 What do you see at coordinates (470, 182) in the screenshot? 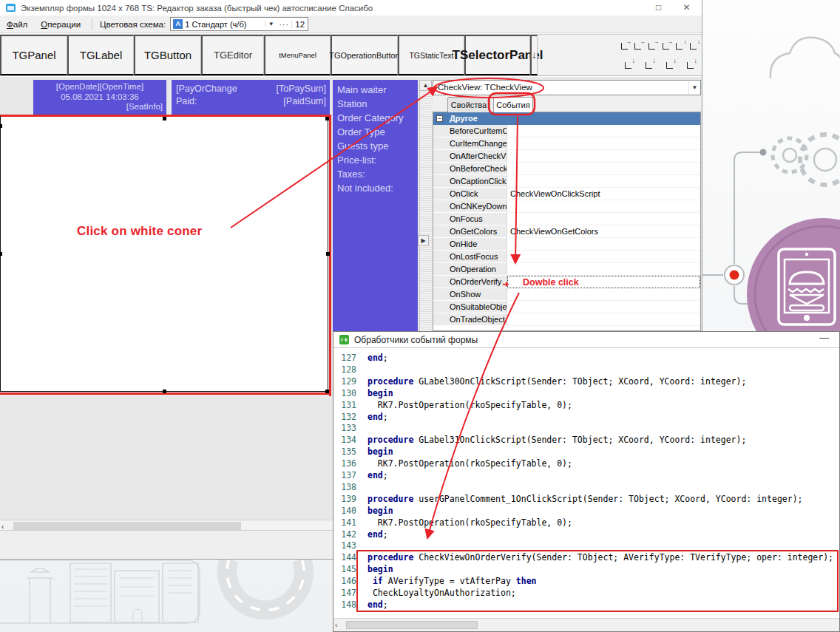
I see `event-name: OnCaptionClick` at bounding box center [470, 182].